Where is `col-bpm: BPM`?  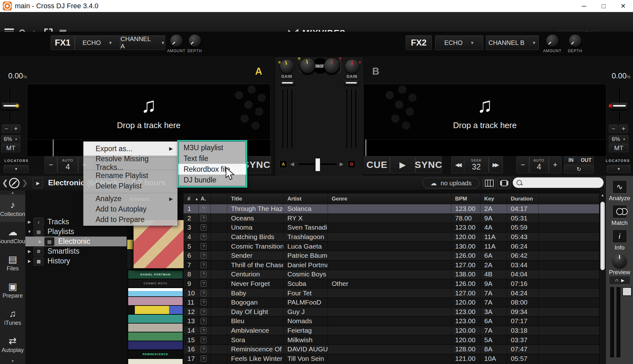
col-bpm: BPM is located at coordinates (466, 199).